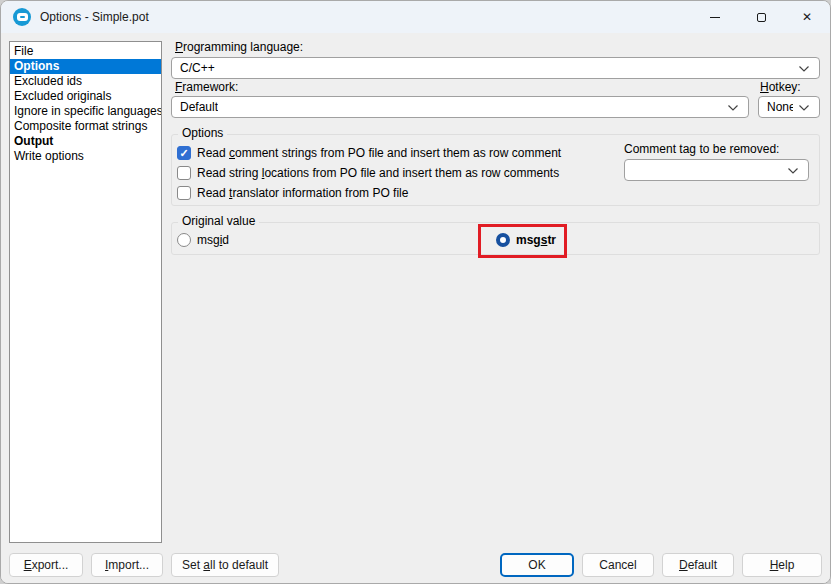 Image resolution: width=831 pixels, height=584 pixels. What do you see at coordinates (522, 241) in the screenshot?
I see `annotation-highlight-box` at bounding box center [522, 241].